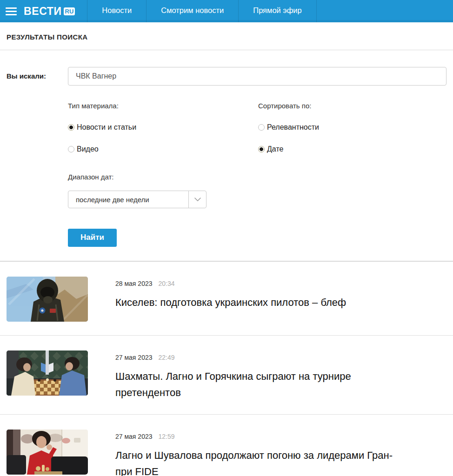 This screenshot has height=476, width=453. I want to click on radio-news-articles-label: Новости и статьи, so click(107, 127).